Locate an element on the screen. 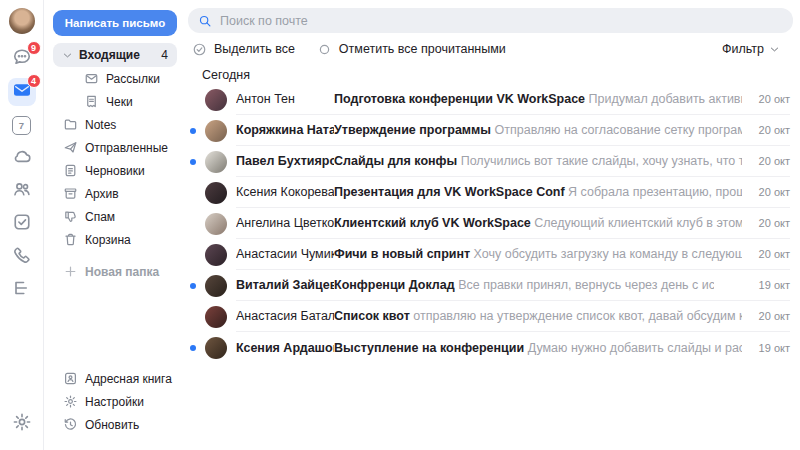 Image resolution: width=800 pixels, height=450 pixels. calls-button is located at coordinates (22, 257).